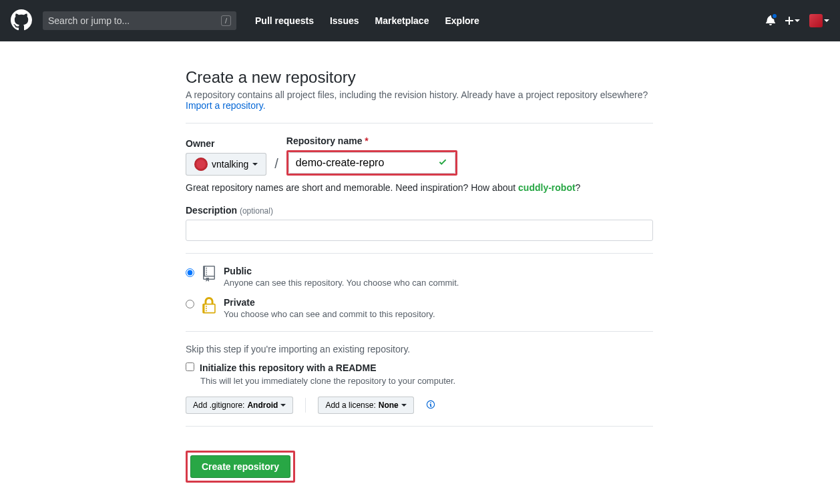  What do you see at coordinates (226, 144) in the screenshot?
I see `owner-label: Owner` at bounding box center [226, 144].